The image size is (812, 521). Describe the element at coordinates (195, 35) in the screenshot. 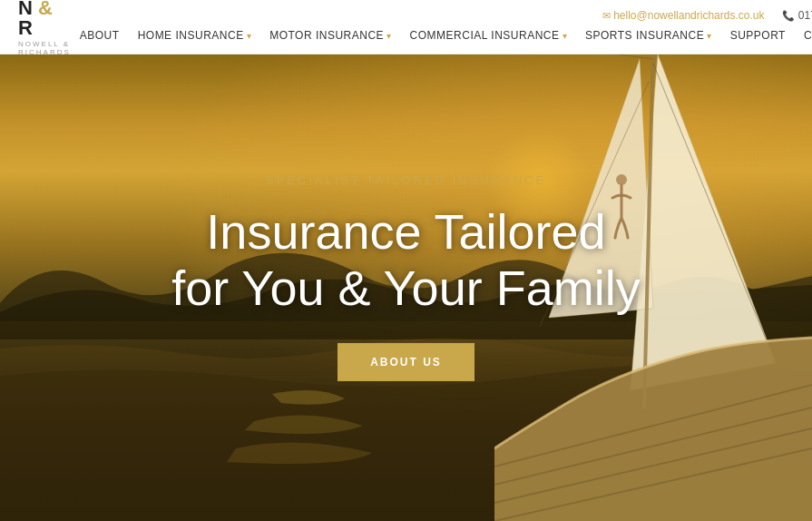

I see `nav-home-insurance: HOME INSURANCE` at that location.